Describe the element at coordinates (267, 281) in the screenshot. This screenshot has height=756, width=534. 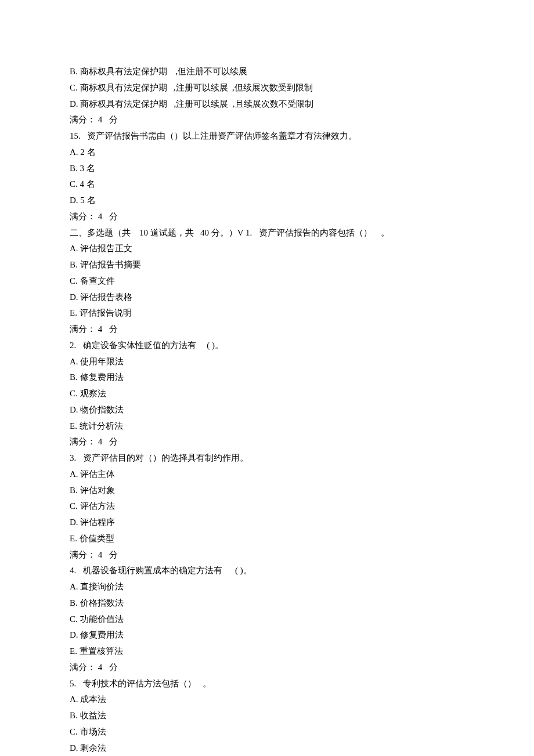
I see `option-c: C. 备查文件` at that location.